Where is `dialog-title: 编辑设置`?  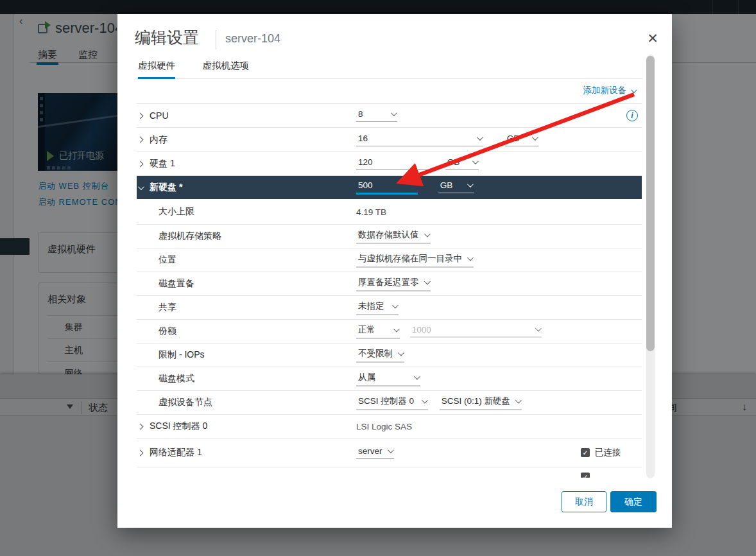 dialog-title: 编辑设置 is located at coordinates (167, 37).